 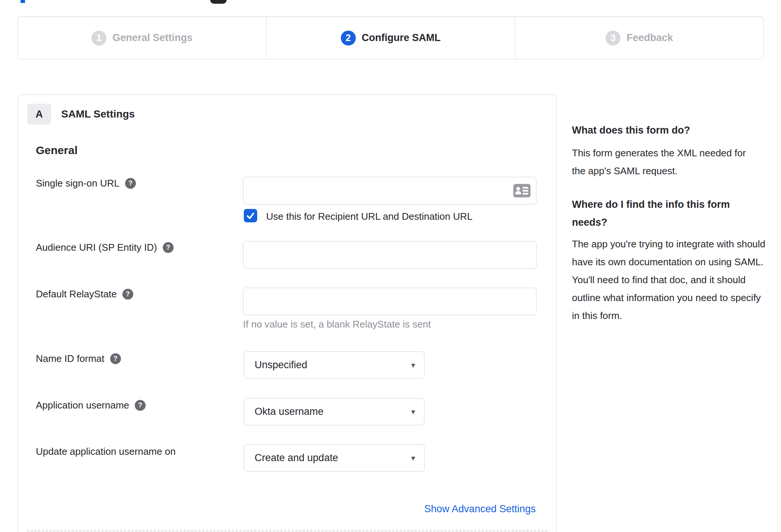 I want to click on step-feedback: 3 Feedback, so click(x=639, y=38).